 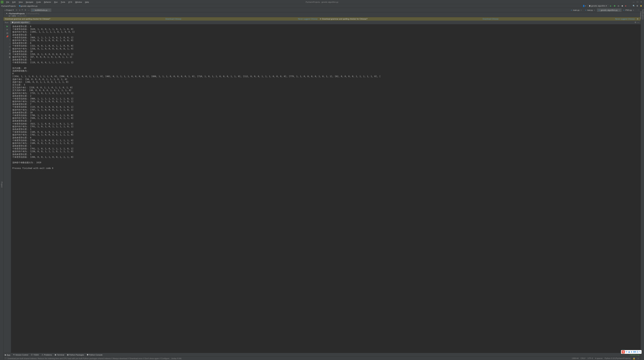 I want to click on menu-code: Code, so click(x=38, y=2).